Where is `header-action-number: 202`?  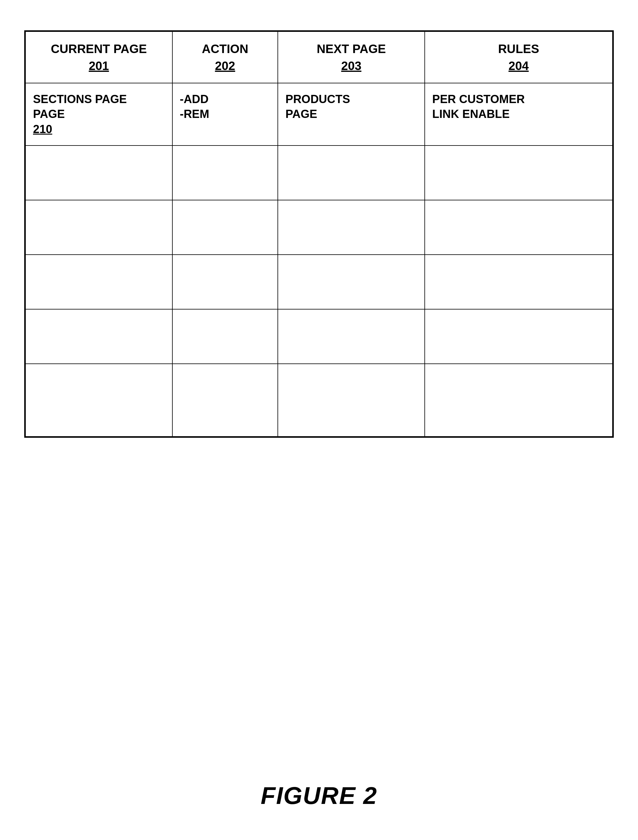 header-action-number: 202 is located at coordinates (226, 66).